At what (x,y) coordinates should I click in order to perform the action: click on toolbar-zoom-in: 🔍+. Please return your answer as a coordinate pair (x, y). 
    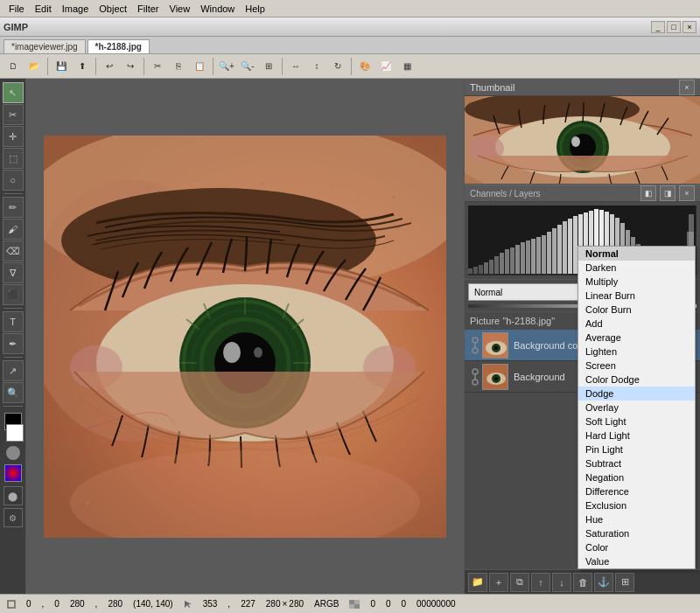
    Looking at the image, I should click on (227, 66).